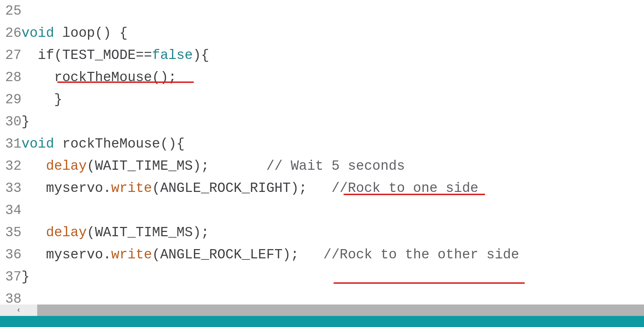 The image size is (644, 327). What do you see at coordinates (322, 166) in the screenshot?
I see `code-line: 32 delay(WAIT_TIME_MS); // Wait 5 second…` at bounding box center [322, 166].